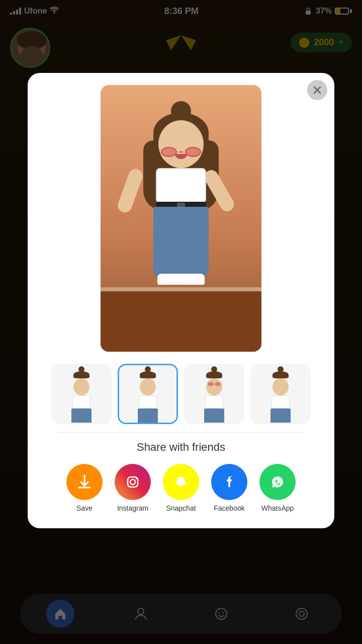  Describe the element at coordinates (169, 152) in the screenshot. I see `char-glass-left` at that location.